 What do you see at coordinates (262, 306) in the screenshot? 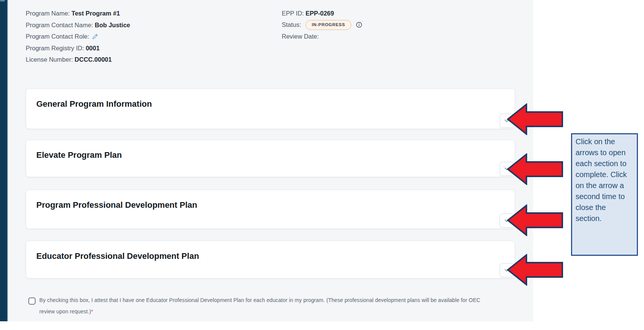
I see `attestation-text: By checking this box, I attest that I ha…` at bounding box center [262, 306].